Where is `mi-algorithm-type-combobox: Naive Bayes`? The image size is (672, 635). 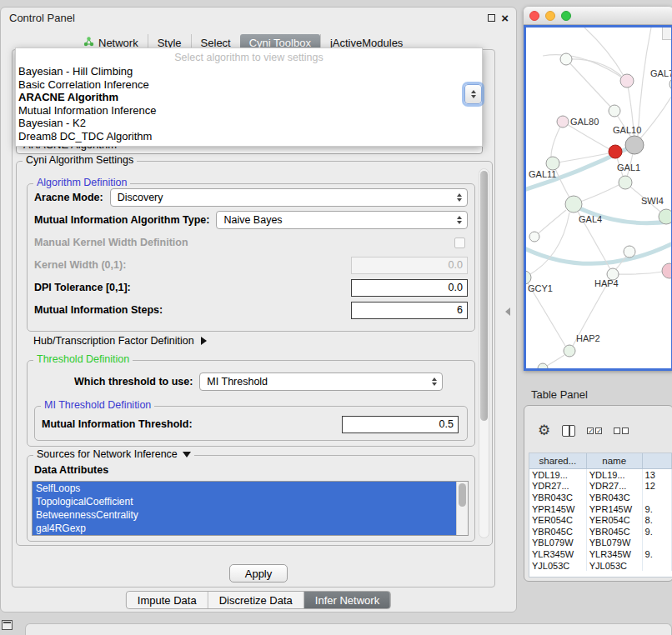
mi-algorithm-type-combobox: Naive Bayes is located at coordinates (342, 220).